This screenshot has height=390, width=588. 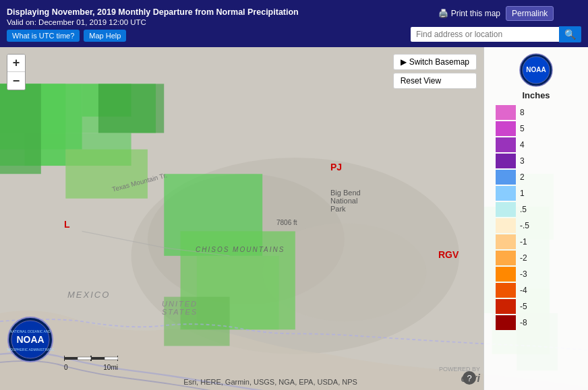 What do you see at coordinates (536, 323) in the screenshot?
I see `legend-item: -8` at bounding box center [536, 323].